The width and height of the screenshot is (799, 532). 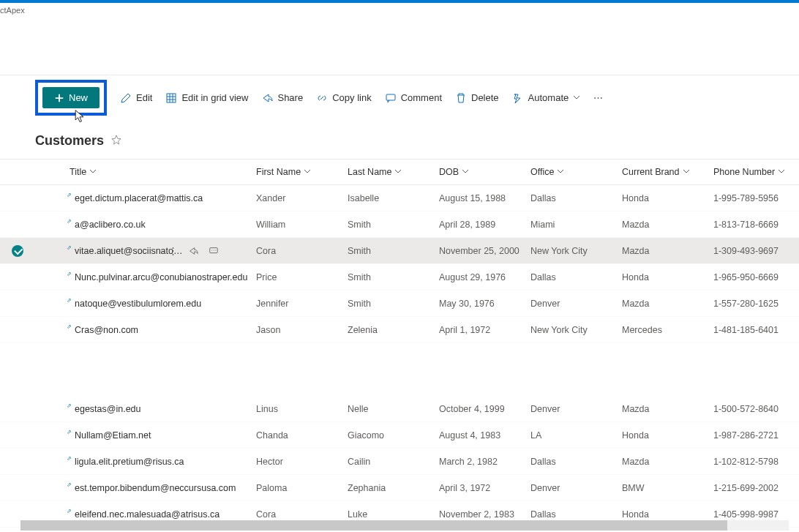 I want to click on row-title: a@aclibero.co.uk, so click(x=114, y=225).